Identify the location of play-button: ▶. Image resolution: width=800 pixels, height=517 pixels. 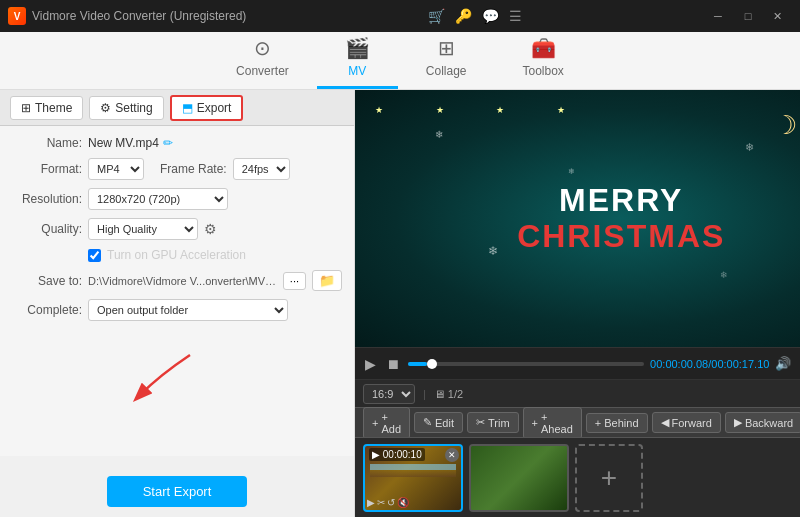
(370, 364).